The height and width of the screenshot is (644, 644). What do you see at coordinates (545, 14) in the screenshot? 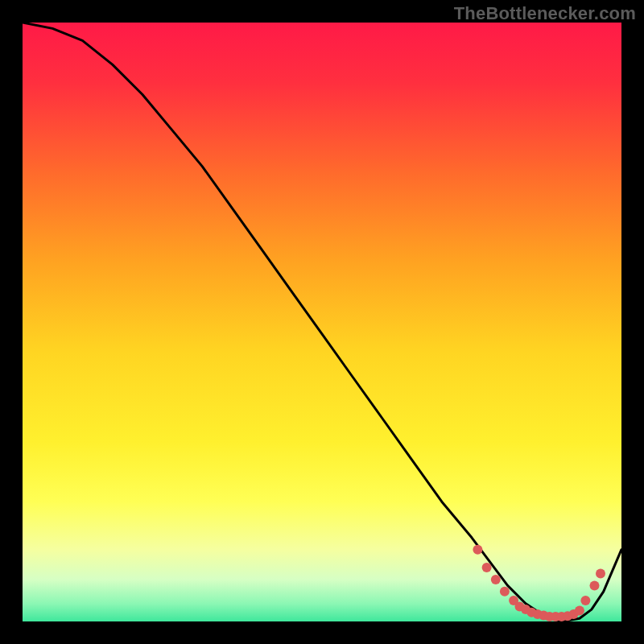
I see `watermark-text: TheBottlenecker.com` at bounding box center [545, 14].